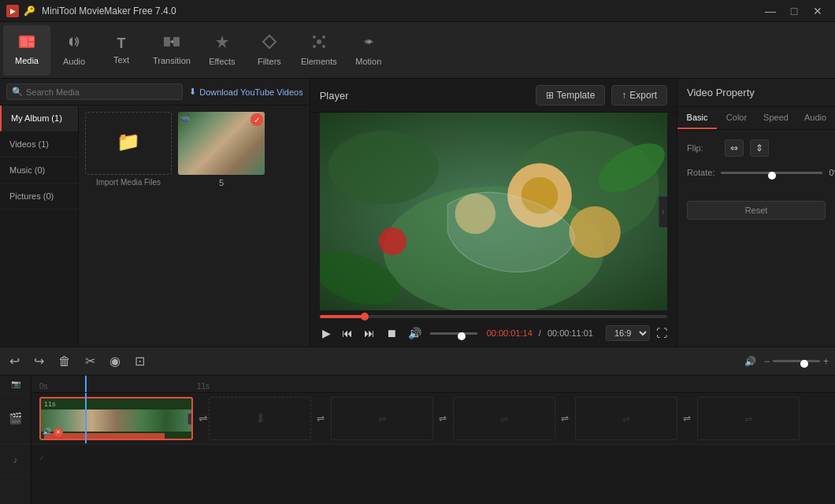 The height and width of the screenshot is (504, 835). Describe the element at coordinates (260, 419) in the screenshot. I see `placeholder-download-icon: ⬇` at that location.